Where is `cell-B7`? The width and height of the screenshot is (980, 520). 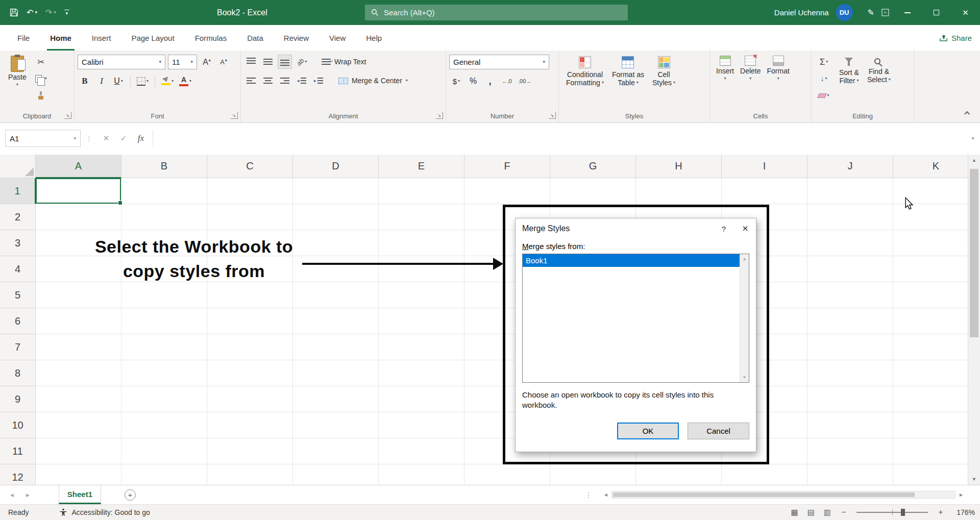
cell-B7 is located at coordinates (164, 347).